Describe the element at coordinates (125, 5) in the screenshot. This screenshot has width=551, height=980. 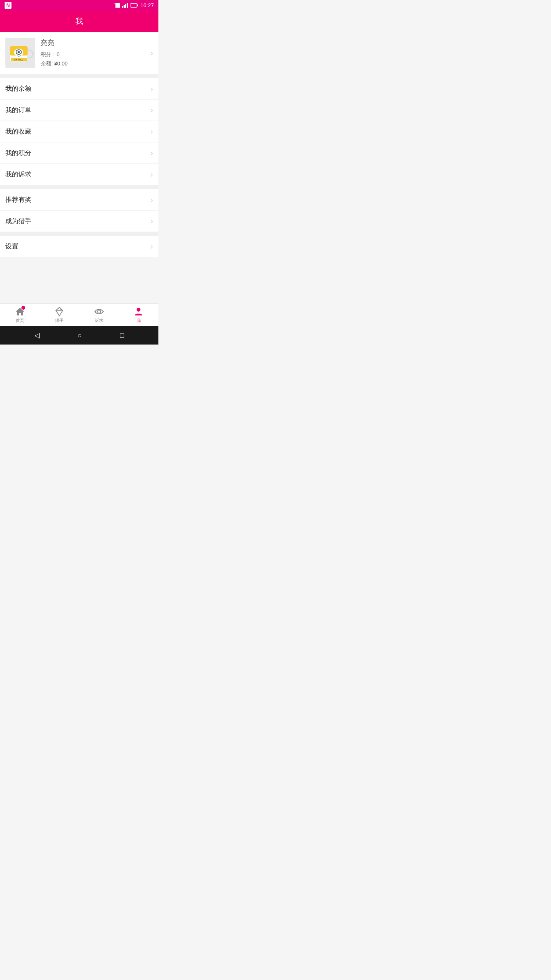
I see `signal-icon` at that location.